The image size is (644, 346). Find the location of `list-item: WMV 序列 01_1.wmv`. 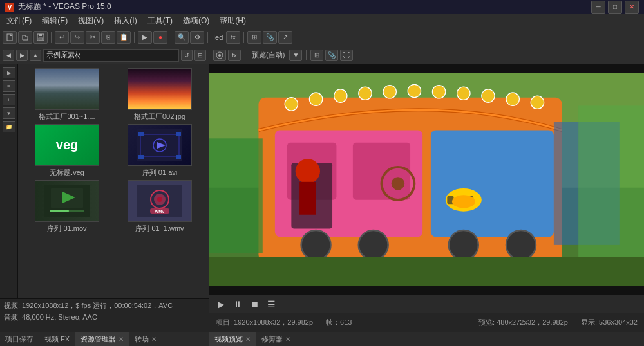

list-item: WMV 序列 01_1.wmv is located at coordinates (160, 207).